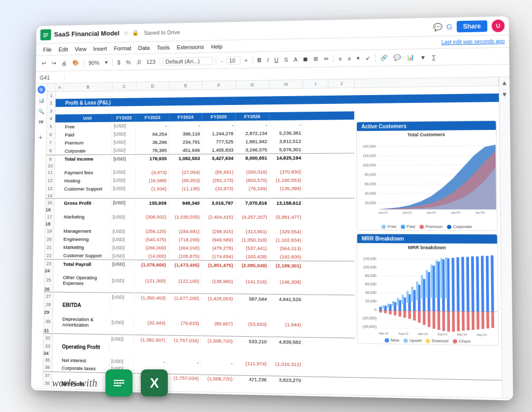 This screenshot has width=532, height=412. I want to click on sheet-list-button: ≡, so click(46, 395).